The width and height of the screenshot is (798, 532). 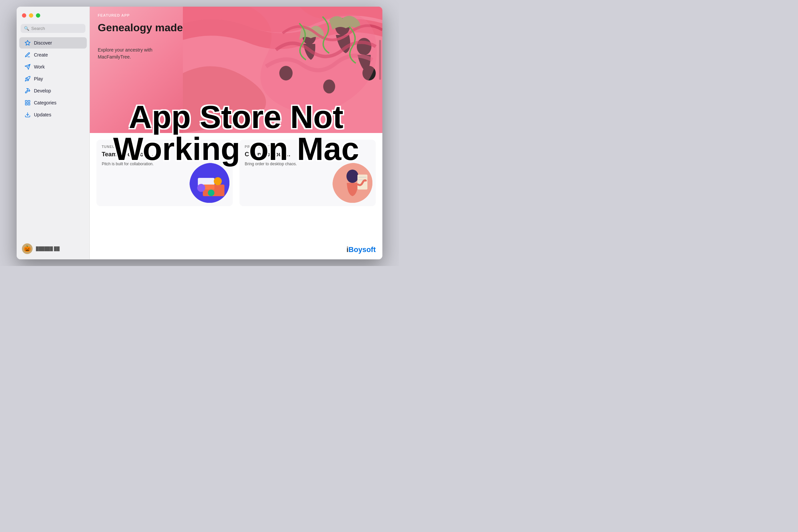 I want to click on card-2-title: Clean up your…, so click(x=307, y=154).